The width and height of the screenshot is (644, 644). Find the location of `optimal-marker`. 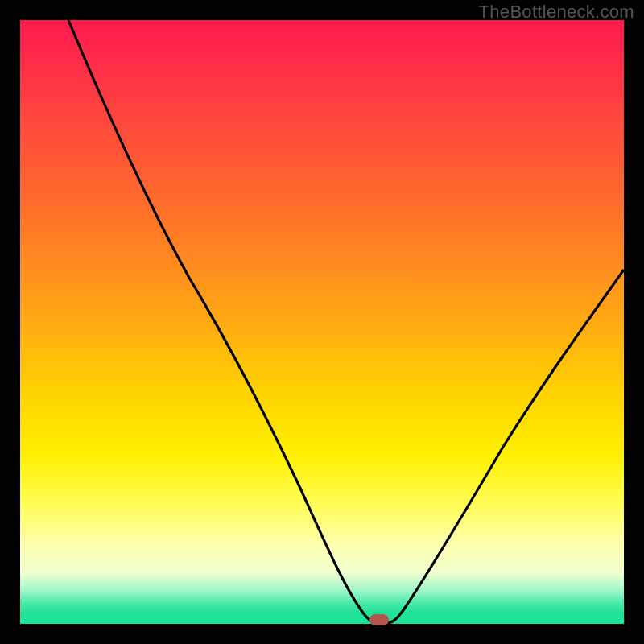

optimal-marker is located at coordinates (379, 620).